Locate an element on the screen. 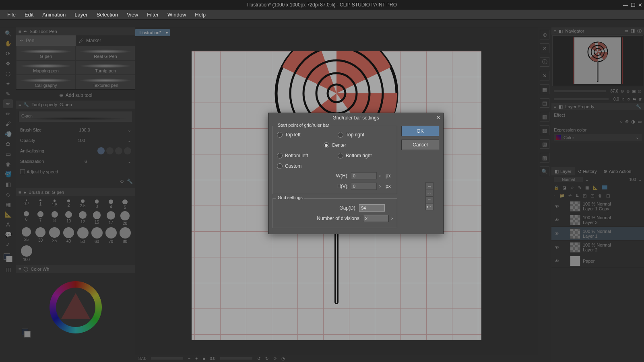  brush-size-12: 12 is located at coordinates (83, 218).